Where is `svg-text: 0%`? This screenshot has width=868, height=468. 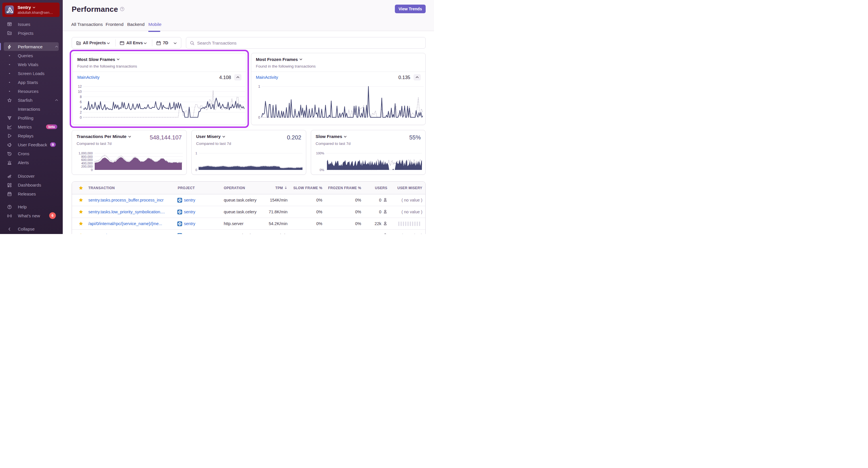
svg-text: 0% is located at coordinates (322, 170).